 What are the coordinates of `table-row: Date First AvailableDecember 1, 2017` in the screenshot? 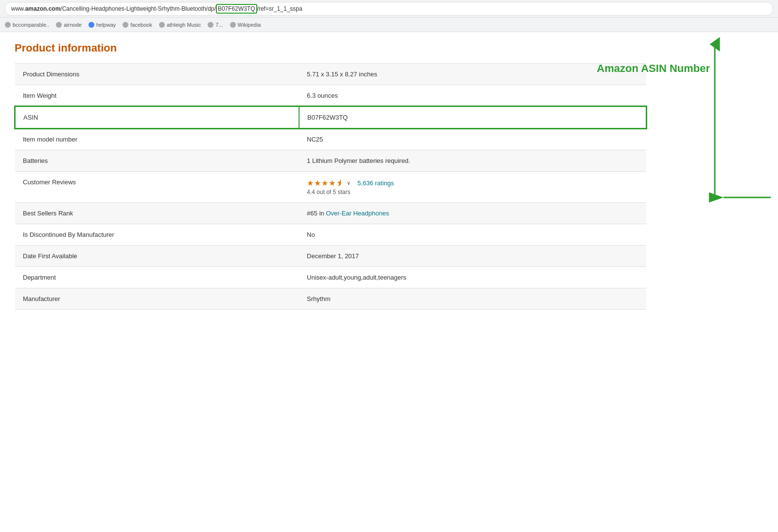 It's located at (331, 256).